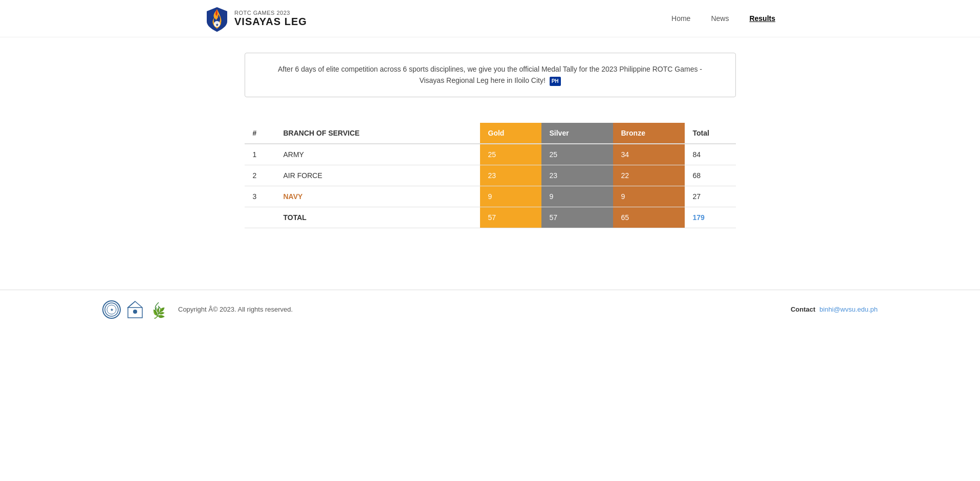 This screenshot has height=481, width=980. What do you see at coordinates (577, 196) in the screenshot?
I see `cell-silver-2: 9` at bounding box center [577, 196].